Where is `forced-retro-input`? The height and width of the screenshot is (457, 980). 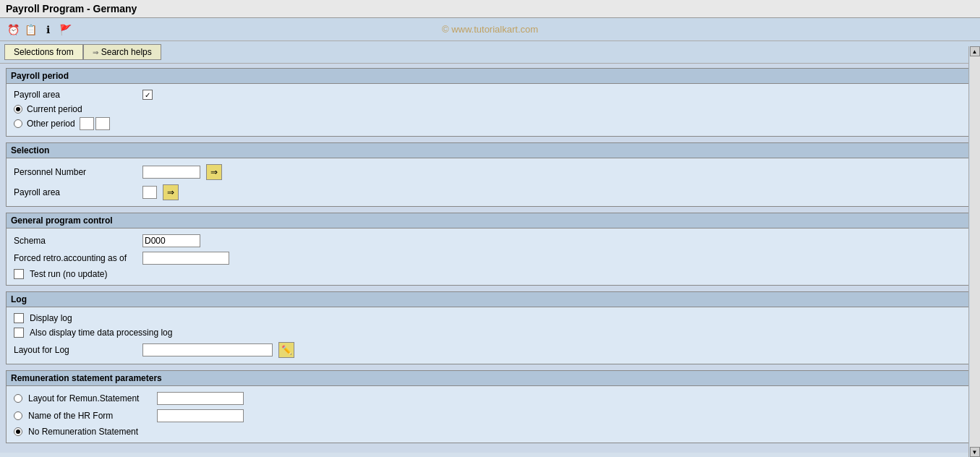 forced-retro-input is located at coordinates (186, 258).